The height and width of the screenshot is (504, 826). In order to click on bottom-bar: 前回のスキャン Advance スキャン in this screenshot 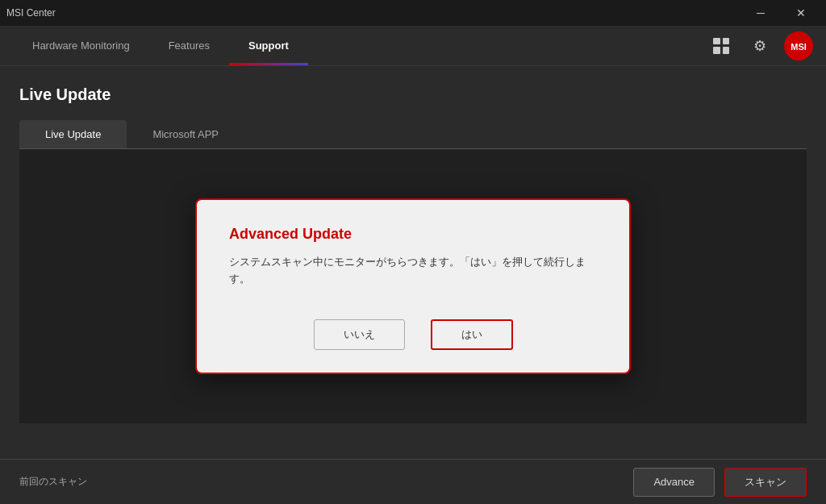, I will do `click(413, 481)`.